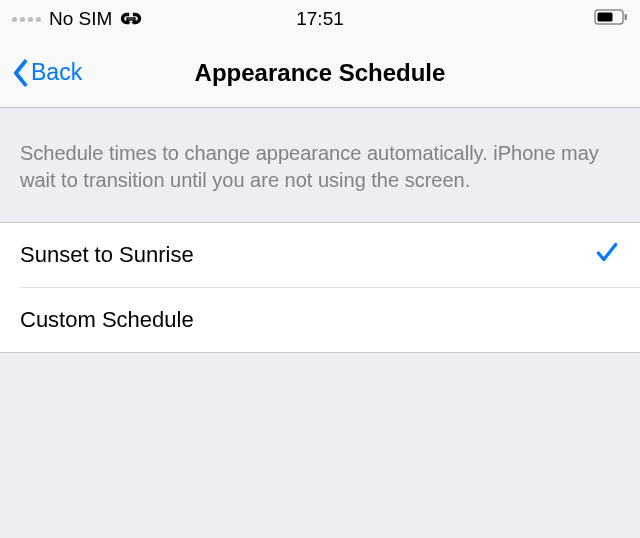 The width and height of the screenshot is (640, 538). What do you see at coordinates (611, 17) in the screenshot?
I see `battery-icon` at bounding box center [611, 17].